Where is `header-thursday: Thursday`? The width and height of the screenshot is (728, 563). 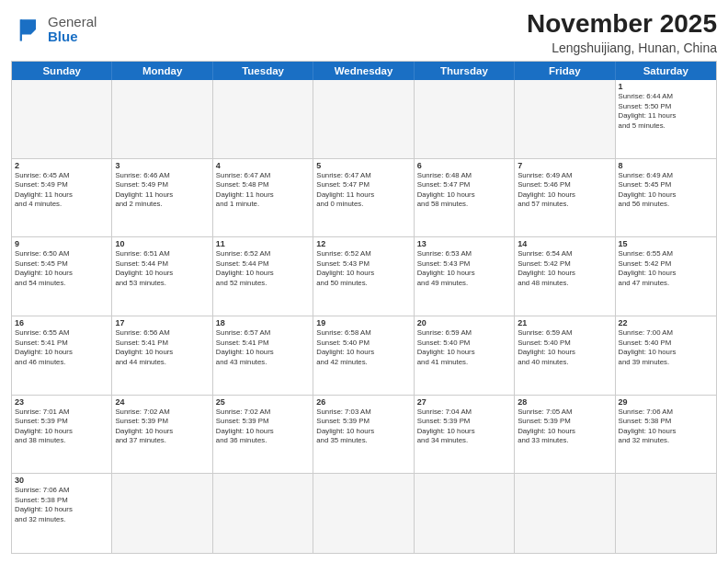
header-thursday: Thursday is located at coordinates (465, 71).